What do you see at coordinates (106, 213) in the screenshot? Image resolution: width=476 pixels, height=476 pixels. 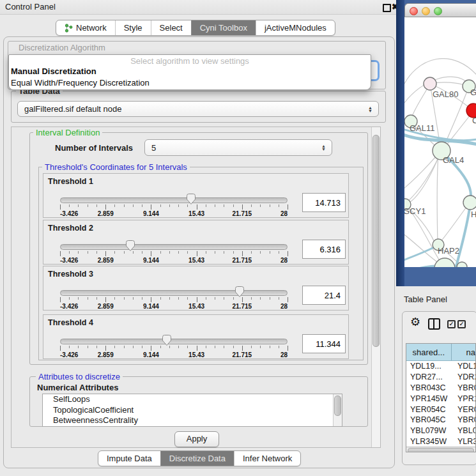 I see `scale-label: 2.859` at bounding box center [106, 213].